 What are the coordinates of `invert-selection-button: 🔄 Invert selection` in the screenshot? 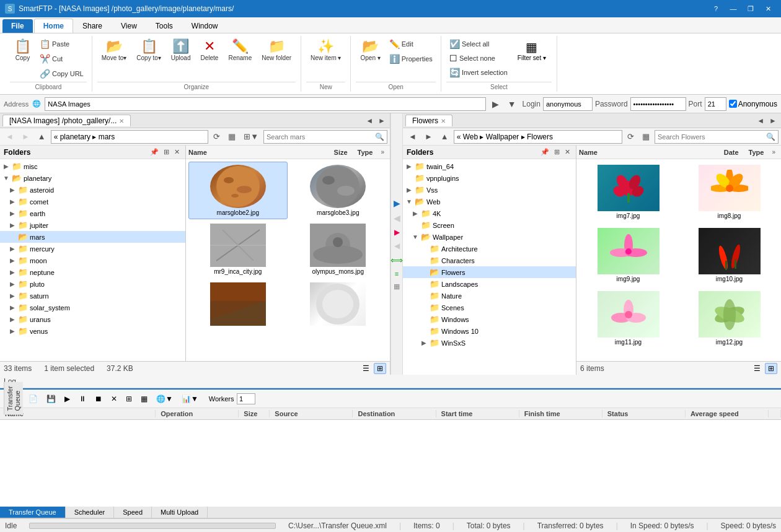 It's located at (479, 72).